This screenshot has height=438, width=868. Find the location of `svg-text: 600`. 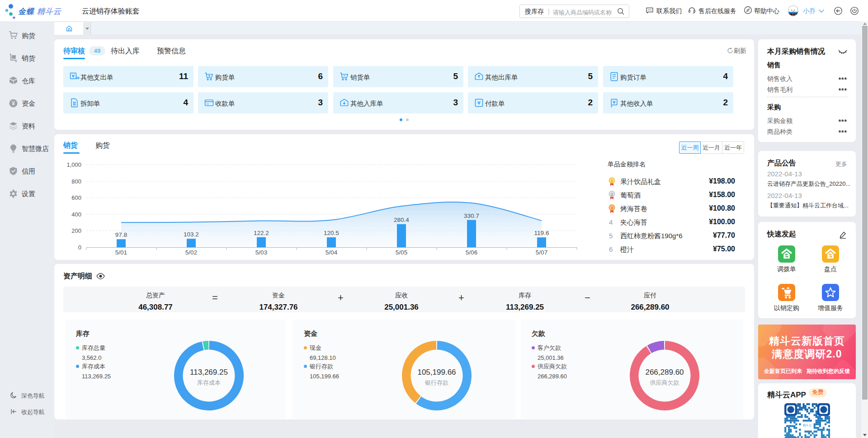

svg-text: 600 is located at coordinates (76, 198).